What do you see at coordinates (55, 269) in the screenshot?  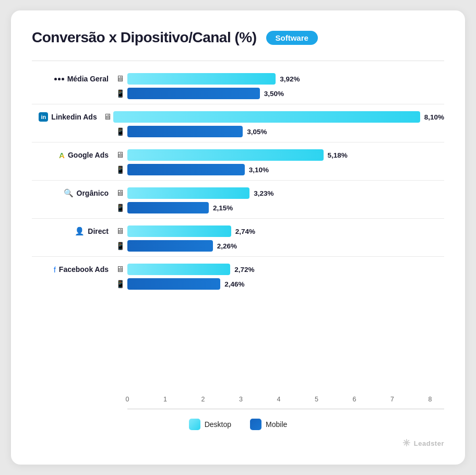 I see `facebook-icon: f` at bounding box center [55, 269].